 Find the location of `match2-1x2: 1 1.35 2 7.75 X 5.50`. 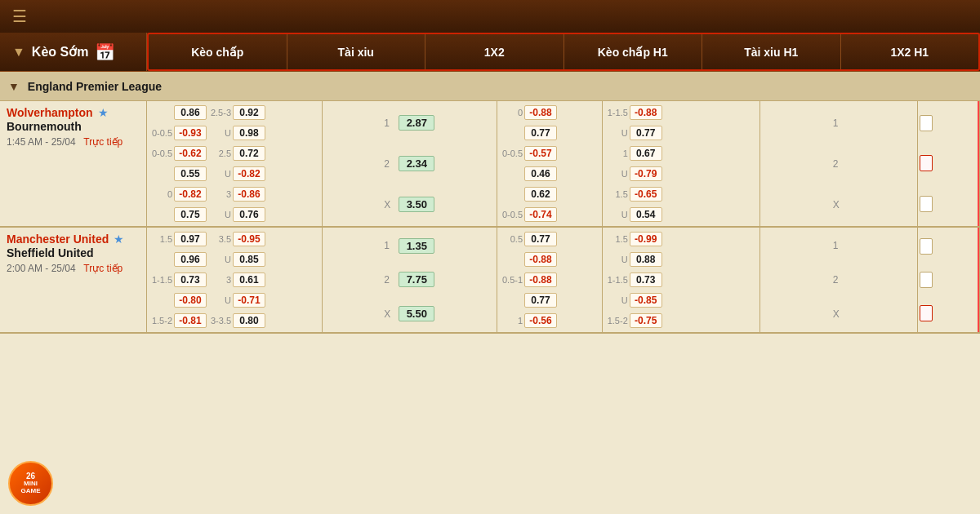

match2-1x2: 1 1.35 2 7.75 X 5.50 is located at coordinates (410, 280).